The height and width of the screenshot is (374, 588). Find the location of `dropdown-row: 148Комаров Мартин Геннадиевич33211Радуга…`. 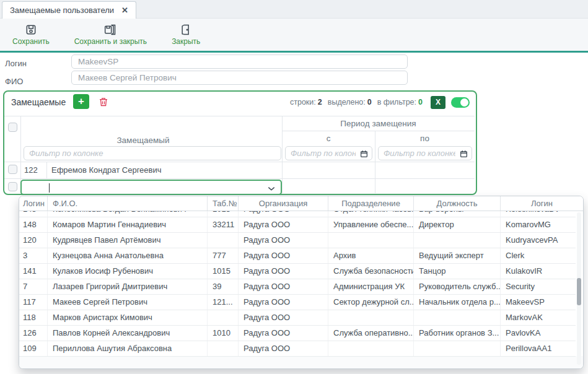

dropdown-row: 148Комаров Мартин Геннадиевич33211Радуга… is located at coordinates (297, 225).